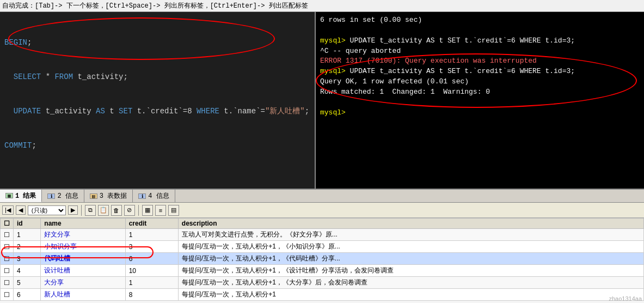 The height and width of the screenshot is (303, 644). Describe the element at coordinates (322, 295) in the screenshot. I see `table-row: ☐ 6 新人吐槽 8 每提问/互动一次，互动人积分+1` at that location.